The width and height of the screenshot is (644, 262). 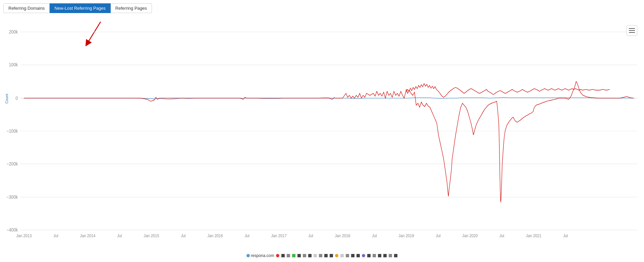 I want to click on legend-dot-star, so click(x=337, y=256).